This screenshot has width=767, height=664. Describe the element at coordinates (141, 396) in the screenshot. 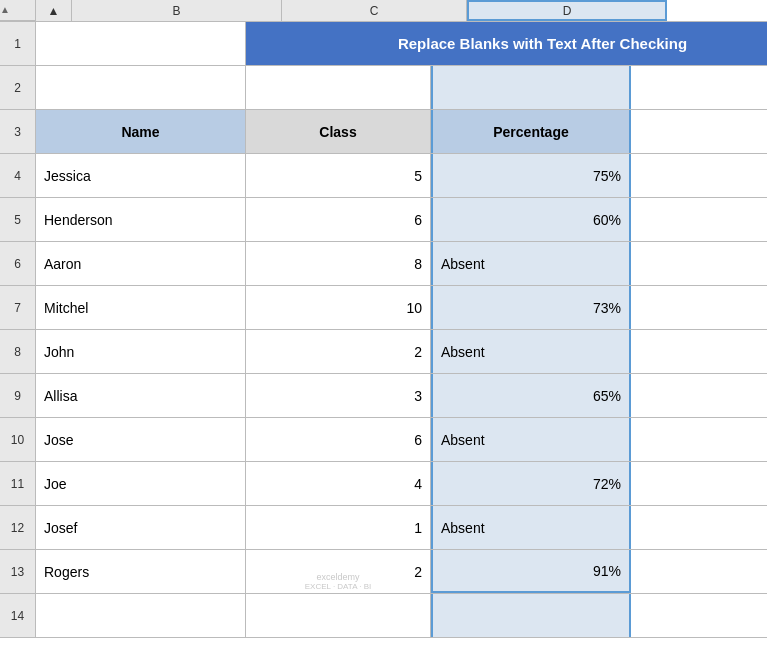

I see `cell-name-9: Allisa` at that location.